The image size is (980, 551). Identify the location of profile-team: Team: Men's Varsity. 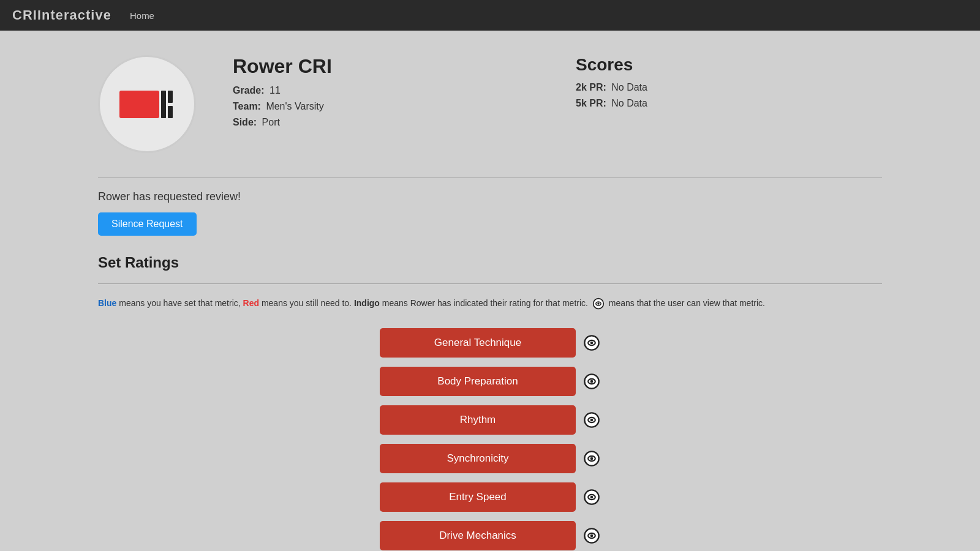
(386, 107).